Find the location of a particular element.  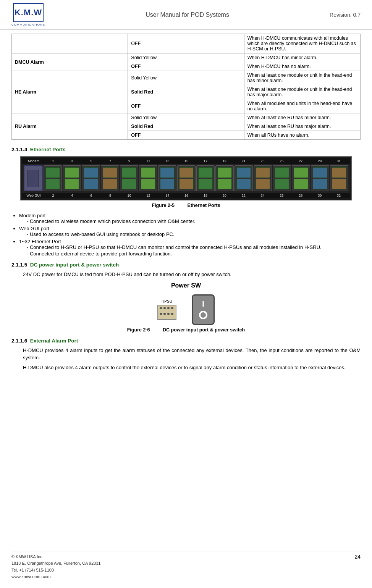

logo-text: K.M.W is located at coordinates (28, 13).